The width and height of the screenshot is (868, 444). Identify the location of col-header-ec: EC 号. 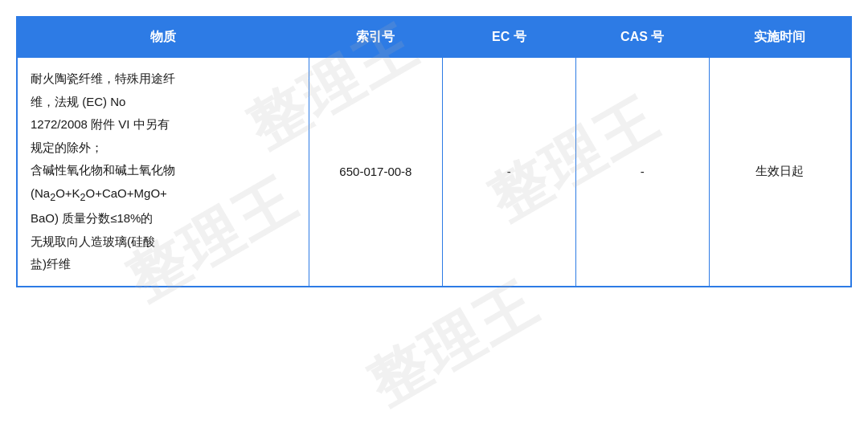
(509, 38).